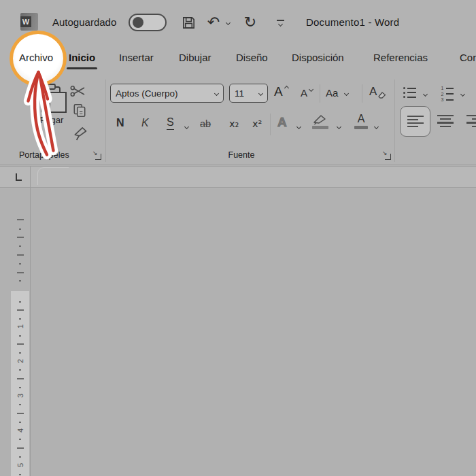 The height and width of the screenshot is (476, 476). I want to click on undo-dropdown-icon, so click(228, 23).